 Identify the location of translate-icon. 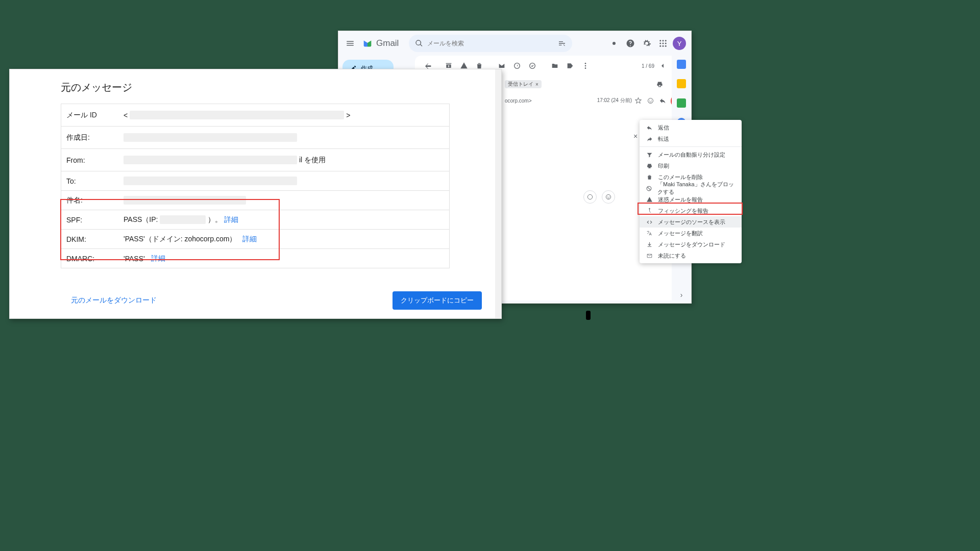
(649, 233).